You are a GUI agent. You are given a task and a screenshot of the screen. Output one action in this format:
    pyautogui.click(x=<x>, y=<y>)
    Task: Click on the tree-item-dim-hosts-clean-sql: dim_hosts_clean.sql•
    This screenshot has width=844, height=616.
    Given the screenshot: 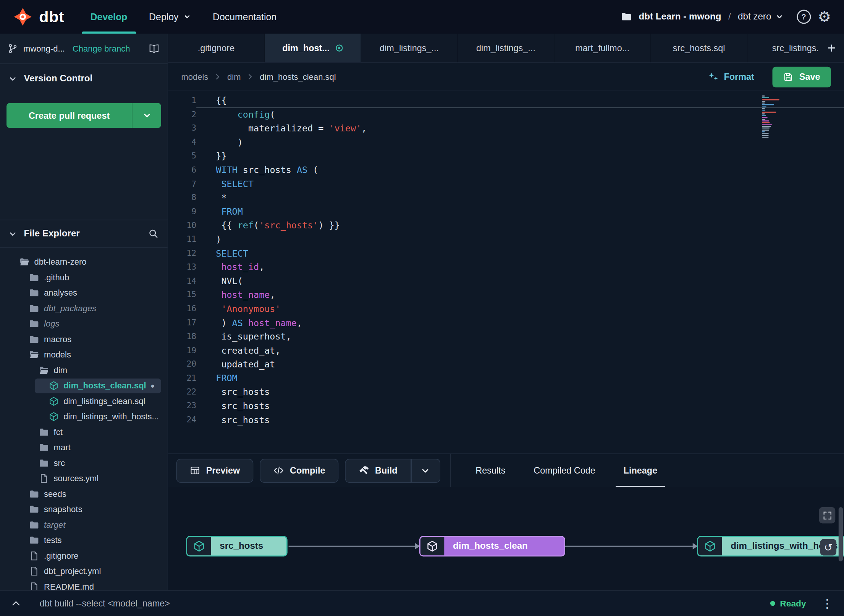 What is the action you would take?
    pyautogui.click(x=84, y=386)
    